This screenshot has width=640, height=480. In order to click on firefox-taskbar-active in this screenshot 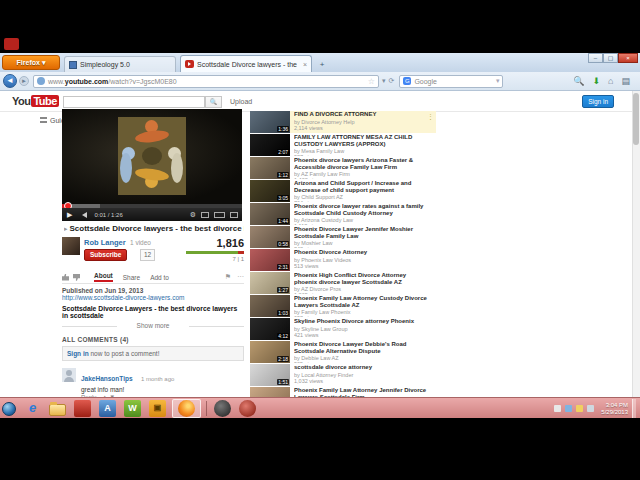, I will do `click(186, 408)`.